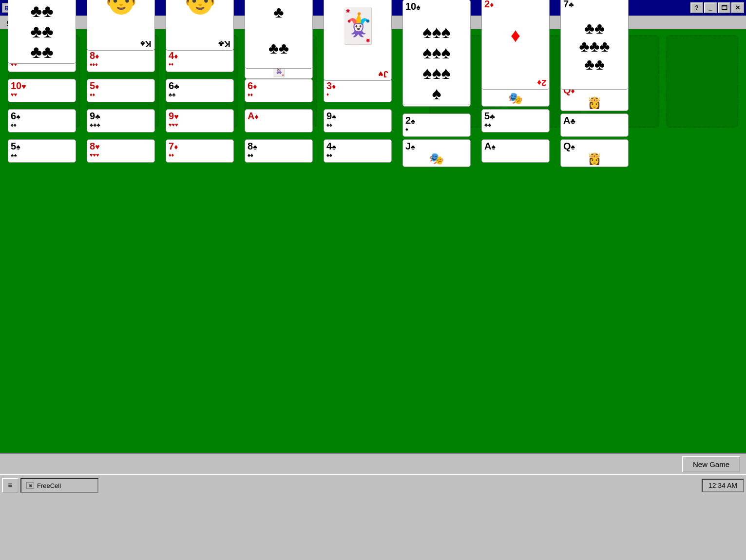  I want to click on card-5s: 5♠ ♠♠, so click(42, 151).